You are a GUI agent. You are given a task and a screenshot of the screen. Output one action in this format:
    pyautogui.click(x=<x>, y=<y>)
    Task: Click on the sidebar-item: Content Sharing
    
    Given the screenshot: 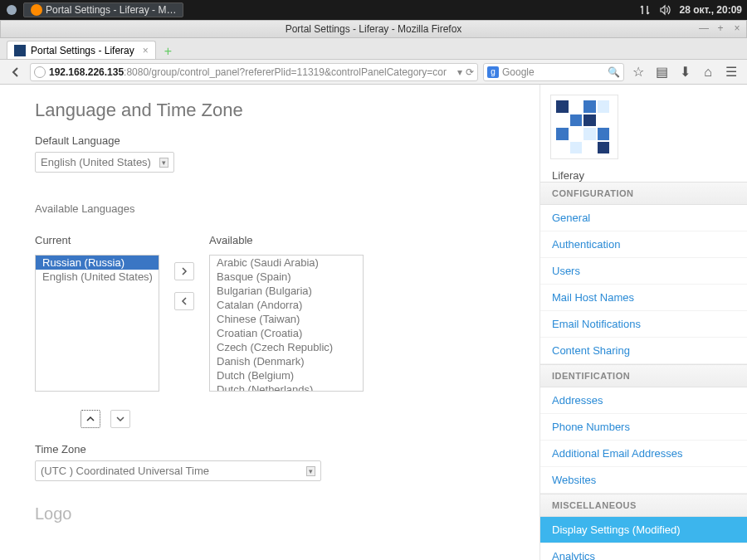 What is the action you would take?
    pyautogui.click(x=644, y=351)
    